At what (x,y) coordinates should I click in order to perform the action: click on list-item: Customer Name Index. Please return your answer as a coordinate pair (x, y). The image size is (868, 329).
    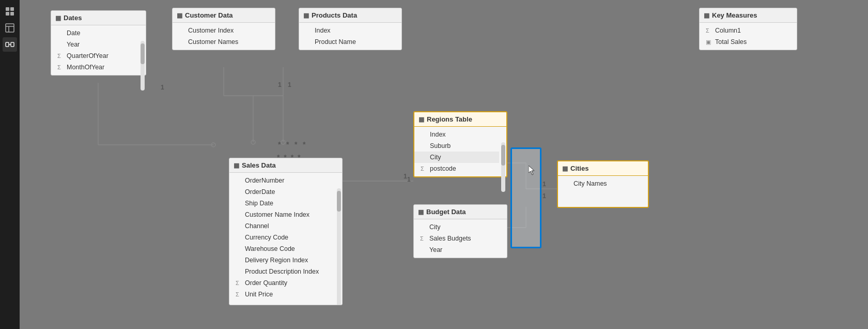
    Looking at the image, I should click on (282, 215).